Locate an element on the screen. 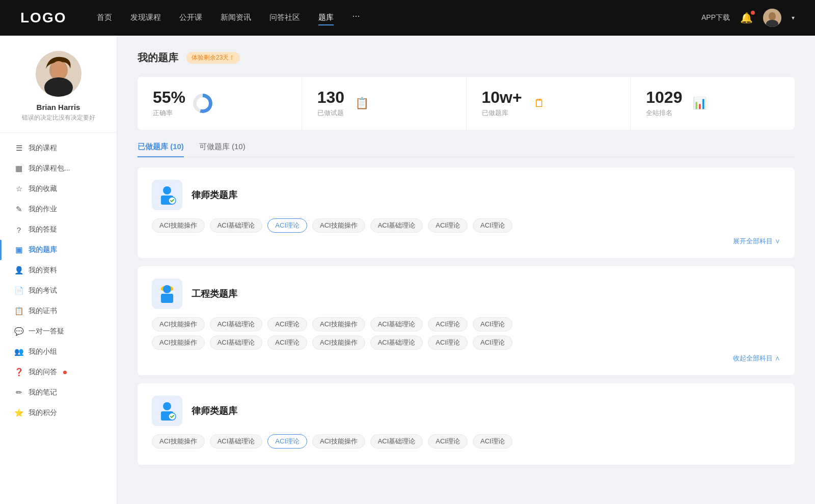 This screenshot has height=504, width=815. sidebar-item-course-packages: ▦ 我的课程包... is located at coordinates (58, 169).